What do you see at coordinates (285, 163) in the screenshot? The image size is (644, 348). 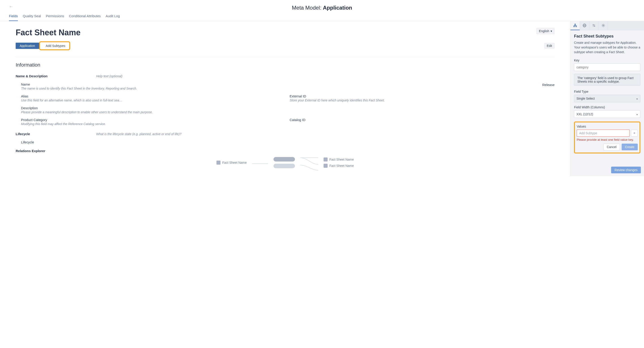 I see `relations-diagram: Fact Sheet Name Fact Sheet Name` at bounding box center [285, 163].